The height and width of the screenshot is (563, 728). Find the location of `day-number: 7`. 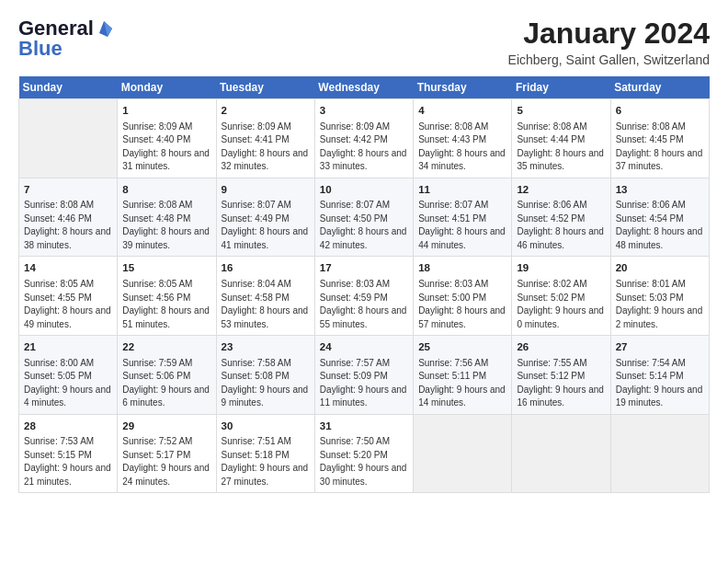

day-number: 7 is located at coordinates (68, 190).